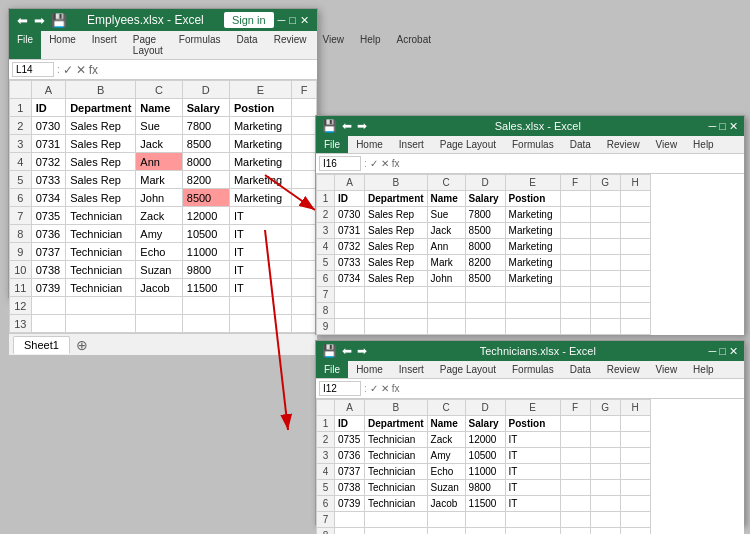 The image size is (750, 534). I want to click on cell-e6: Marketing, so click(260, 198).